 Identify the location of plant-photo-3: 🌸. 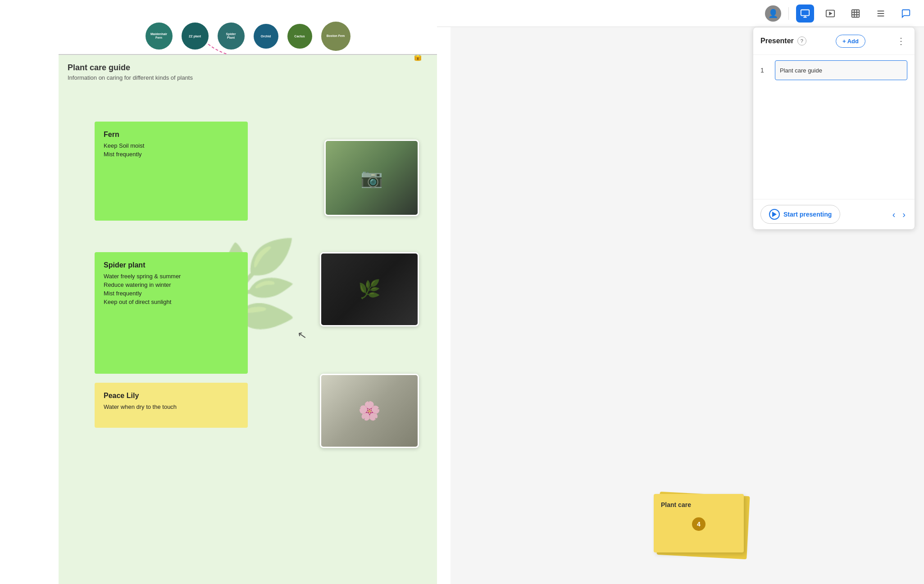
(369, 411).